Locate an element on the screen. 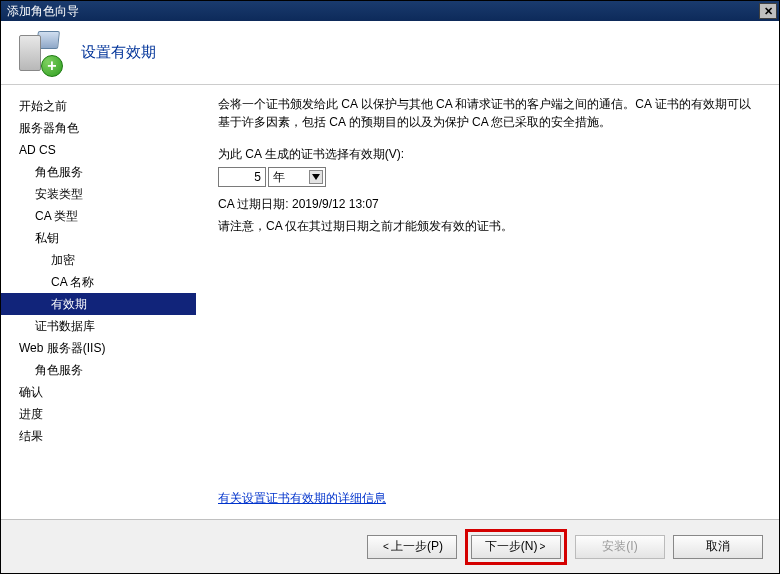 The width and height of the screenshot is (780, 574). note-text: 请注意，CA 仅在其过期日期之前才能颁发有效的证书。 is located at coordinates (488, 226).